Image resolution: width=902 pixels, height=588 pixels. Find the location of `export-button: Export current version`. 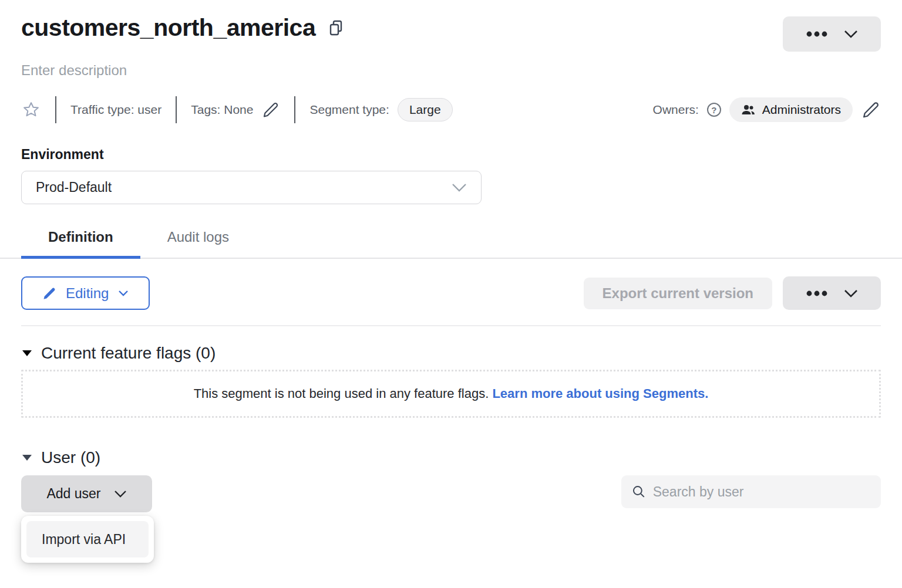

export-button: Export current version is located at coordinates (678, 293).